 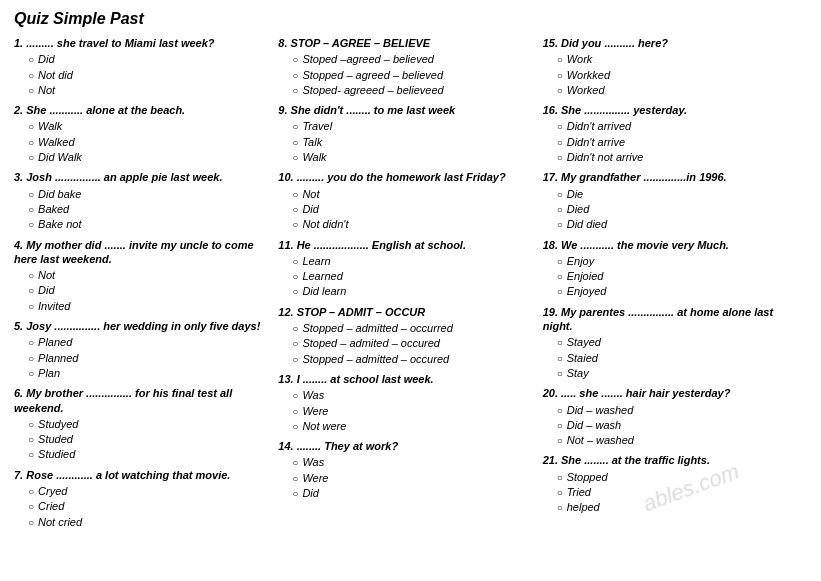 What do you see at coordinates (413, 359) in the screenshot?
I see `option-item: Stopped – admitted – occured` at bounding box center [413, 359].